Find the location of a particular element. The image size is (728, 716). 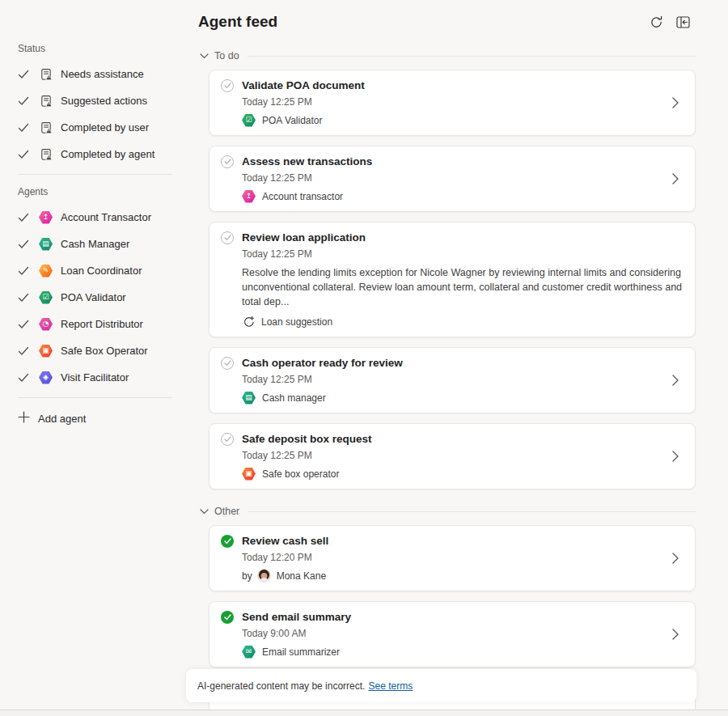

plus-icon is located at coordinates (24, 419).